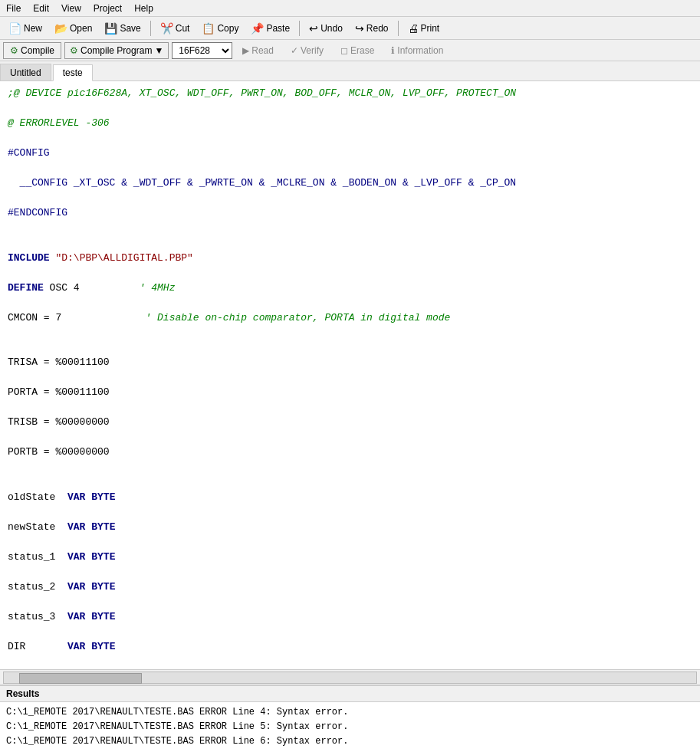 This screenshot has width=700, height=752. What do you see at coordinates (182, 28) in the screenshot?
I see `cut-label: Cut` at bounding box center [182, 28].